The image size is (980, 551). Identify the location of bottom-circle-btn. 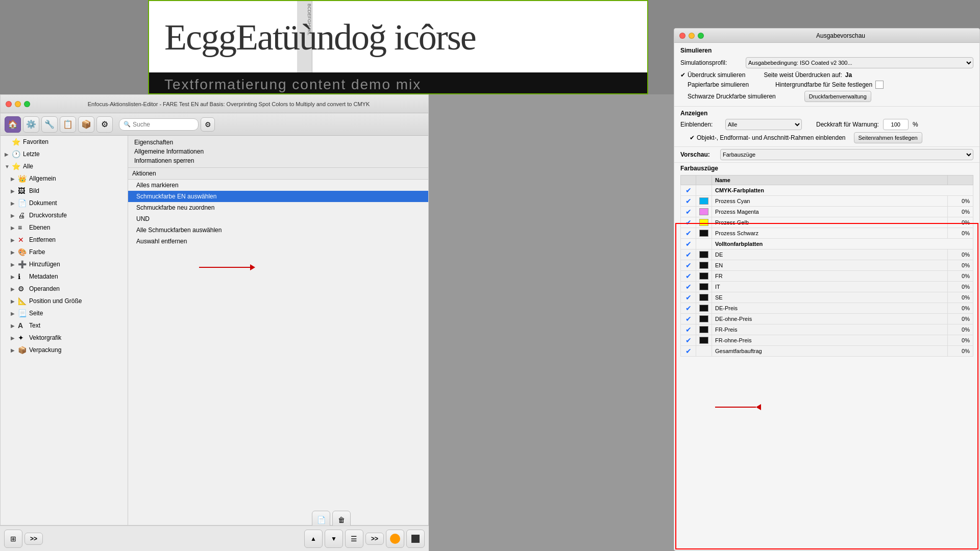
(395, 539).